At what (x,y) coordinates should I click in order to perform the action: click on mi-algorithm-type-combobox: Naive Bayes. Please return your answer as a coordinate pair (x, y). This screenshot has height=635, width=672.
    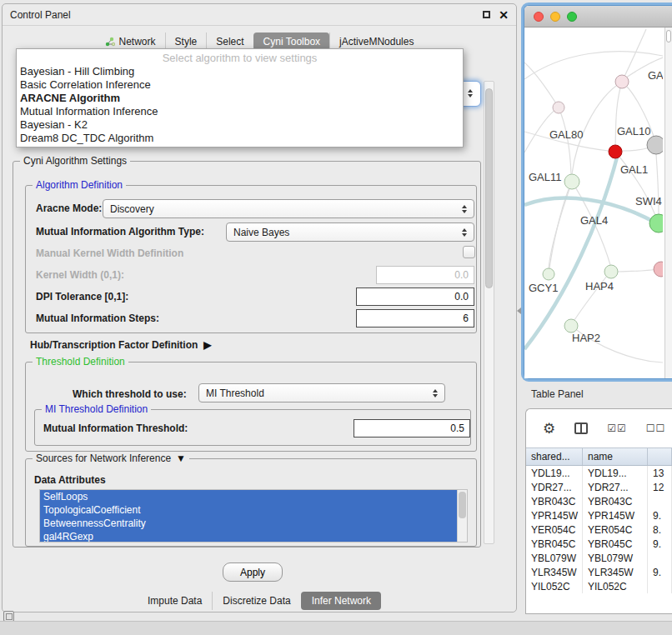
    Looking at the image, I should click on (350, 232).